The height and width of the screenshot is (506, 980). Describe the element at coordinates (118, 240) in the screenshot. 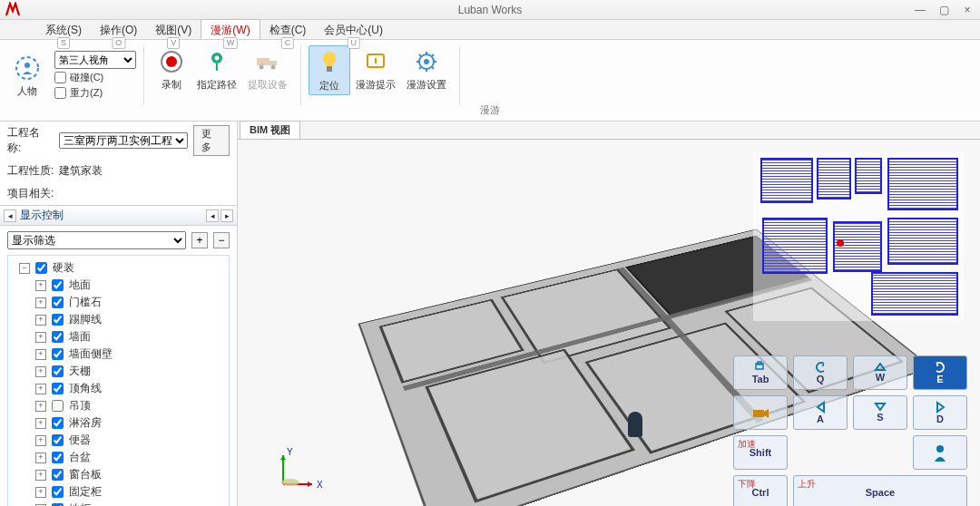

I see `filter-row: 显示筛选 + −` at that location.